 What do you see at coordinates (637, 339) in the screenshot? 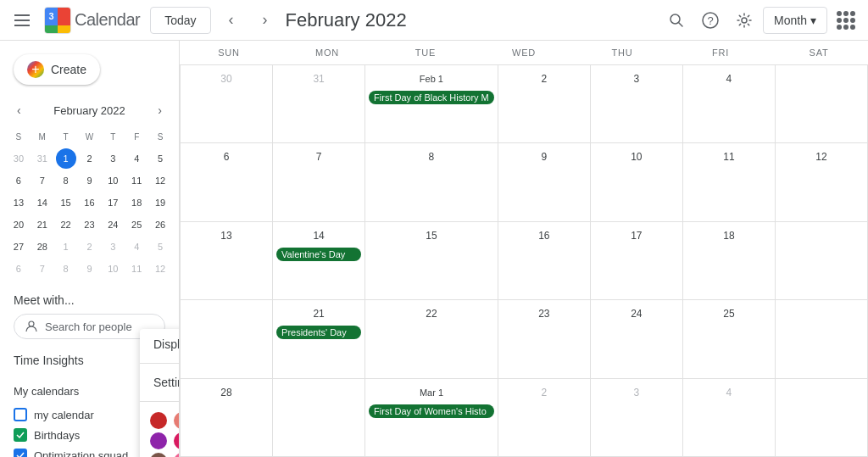
I see `cal-cell: 24` at bounding box center [637, 339].